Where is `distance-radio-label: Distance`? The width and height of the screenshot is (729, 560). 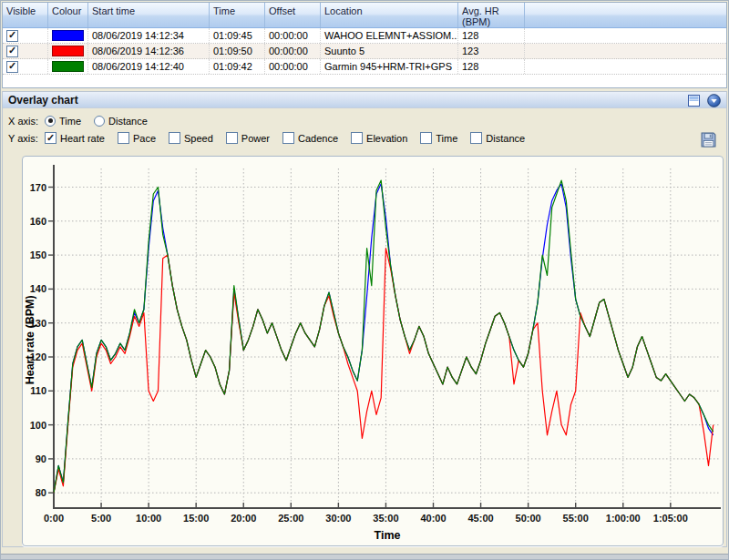
distance-radio-label: Distance is located at coordinates (128, 121).